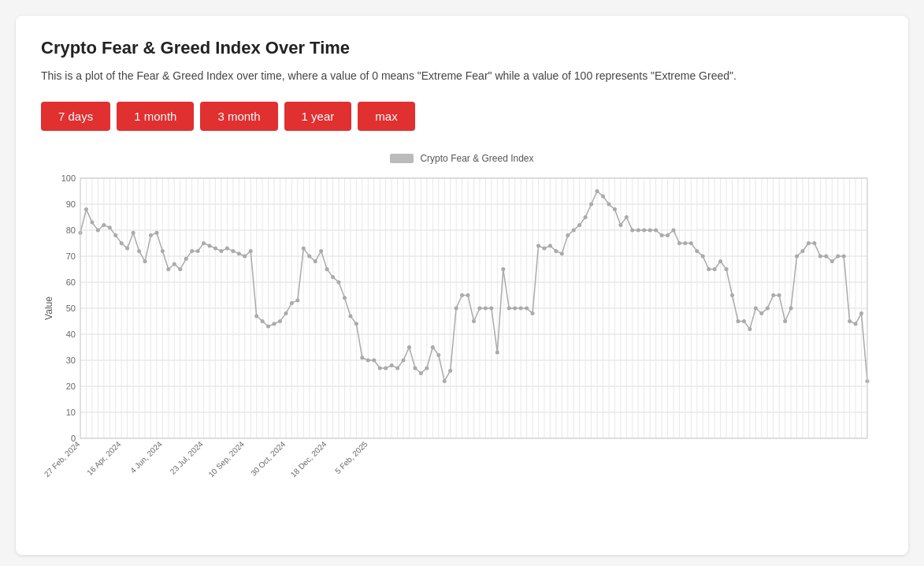 The height and width of the screenshot is (566, 924). What do you see at coordinates (69, 178) in the screenshot?
I see `svg-text: 100` at bounding box center [69, 178].